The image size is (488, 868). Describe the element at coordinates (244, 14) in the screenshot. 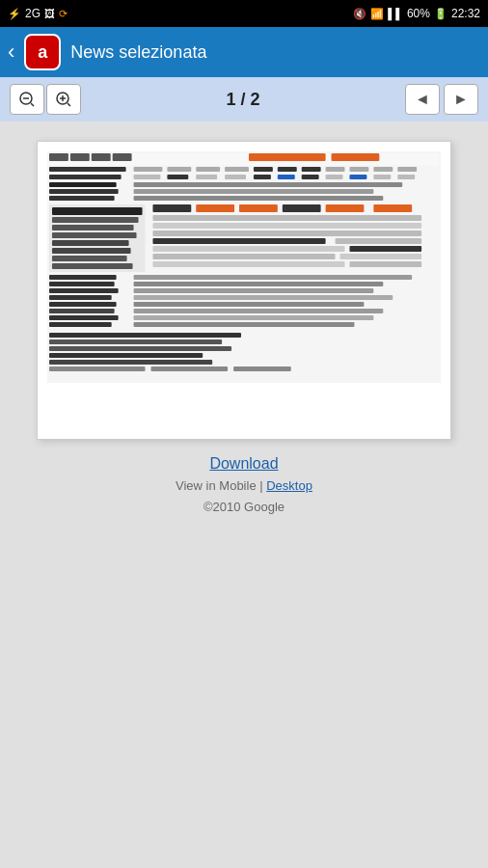

I see `status-bar: ⚡ 2G 🖼 ⟳ 🔇 📶 ▌▌ 60% 🔋 22:32` at that location.